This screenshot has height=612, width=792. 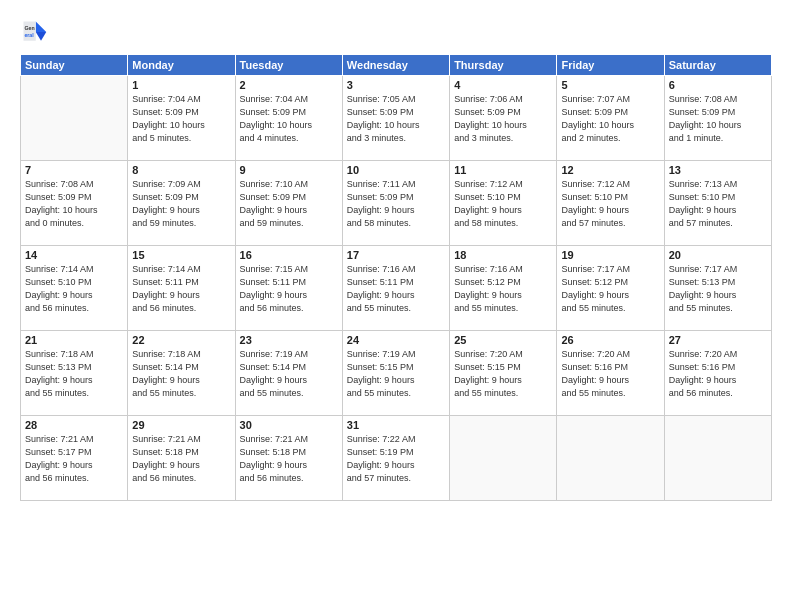 What do you see at coordinates (181, 289) in the screenshot?
I see `cell-info: Sunrise: 7:14 AM Sunset: 5:11 PM Dayligh…` at bounding box center [181, 289].